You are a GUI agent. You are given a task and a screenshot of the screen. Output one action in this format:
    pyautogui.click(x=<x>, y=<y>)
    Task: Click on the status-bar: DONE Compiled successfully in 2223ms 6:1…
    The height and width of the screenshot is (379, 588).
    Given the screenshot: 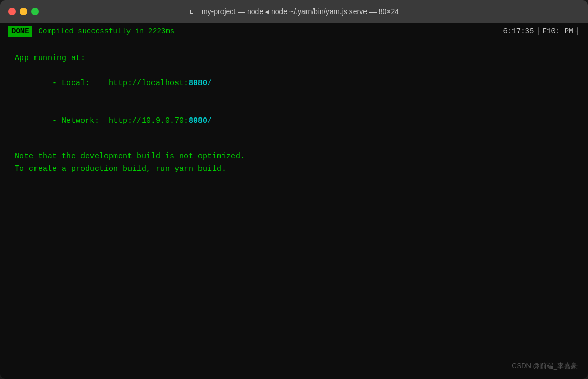 What is the action you would take?
    pyautogui.click(x=294, y=31)
    